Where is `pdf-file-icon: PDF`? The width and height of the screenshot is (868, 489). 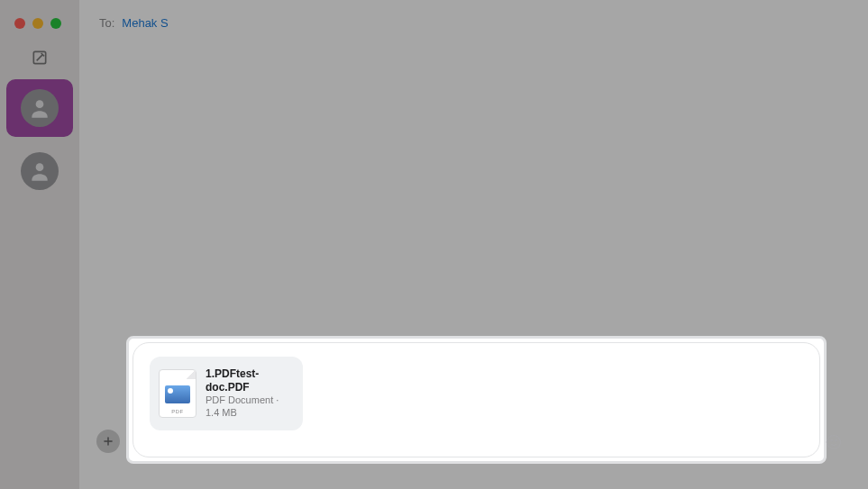 pdf-file-icon: PDF is located at coordinates (178, 394).